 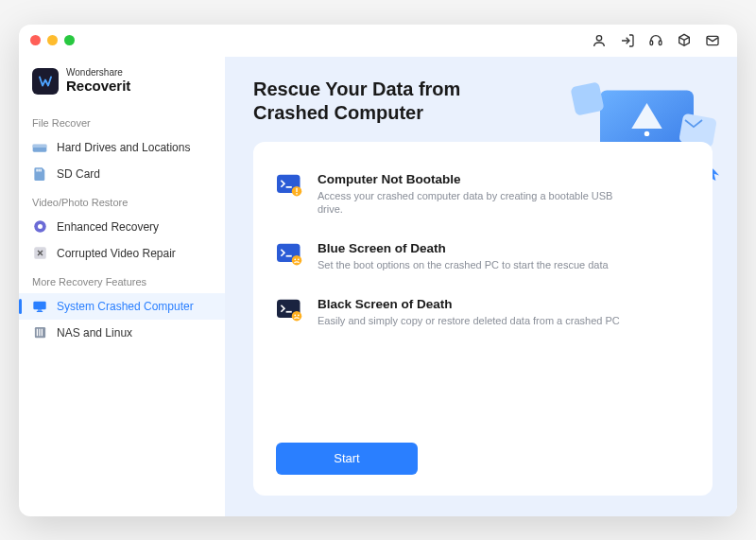 I want to click on option-black-screen: Black Screen of Death Easily and simply …, so click(x=483, y=316).